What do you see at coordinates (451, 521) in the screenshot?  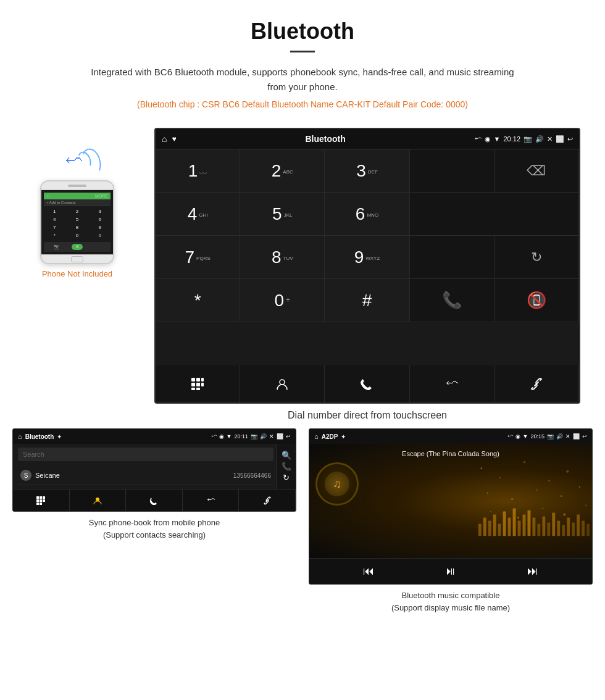 I see `music-screen-block: ⌂ A2DP ✦ ⬿ ◉ ▼ 20:15 📷 🔊 ✕ ⬜ ↩` at bounding box center [451, 521].